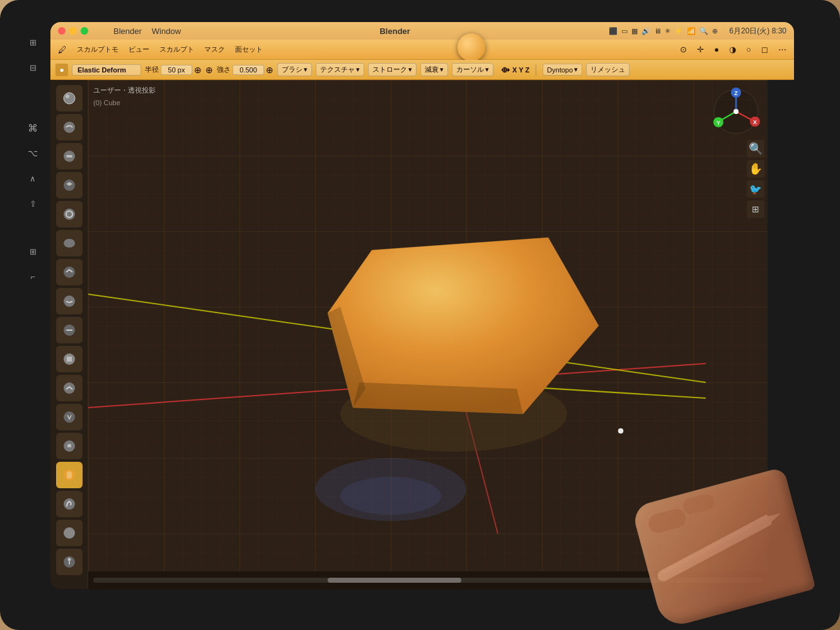 The image size is (840, 630). What do you see at coordinates (428, 580) in the screenshot?
I see `horizontal-scrollbar` at bounding box center [428, 580].